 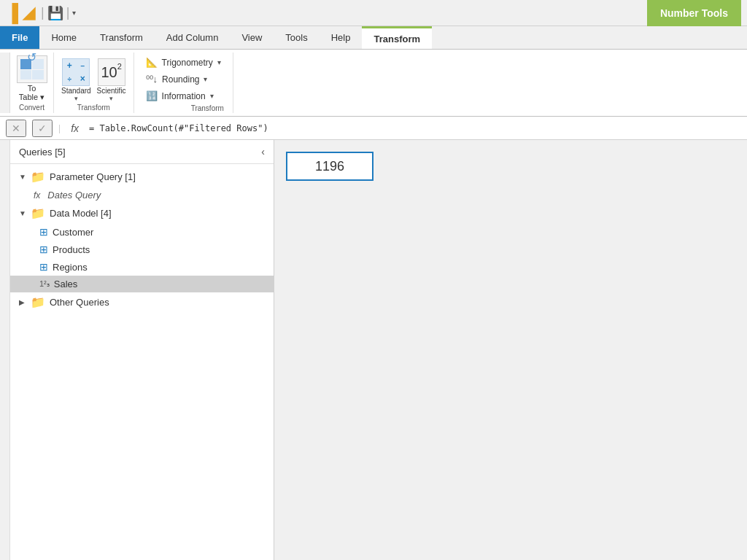 I want to click on dates-query-fx-icon: fx, so click(x=36, y=195).